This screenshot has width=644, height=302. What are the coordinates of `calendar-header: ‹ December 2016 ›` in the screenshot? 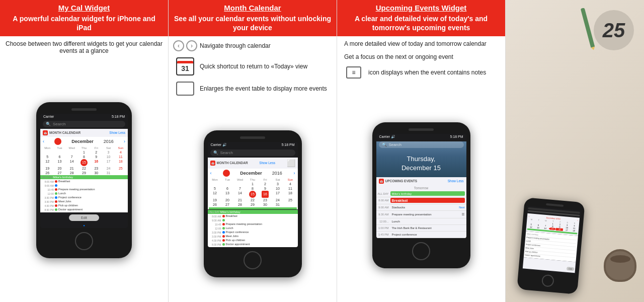 It's located at (84, 141).